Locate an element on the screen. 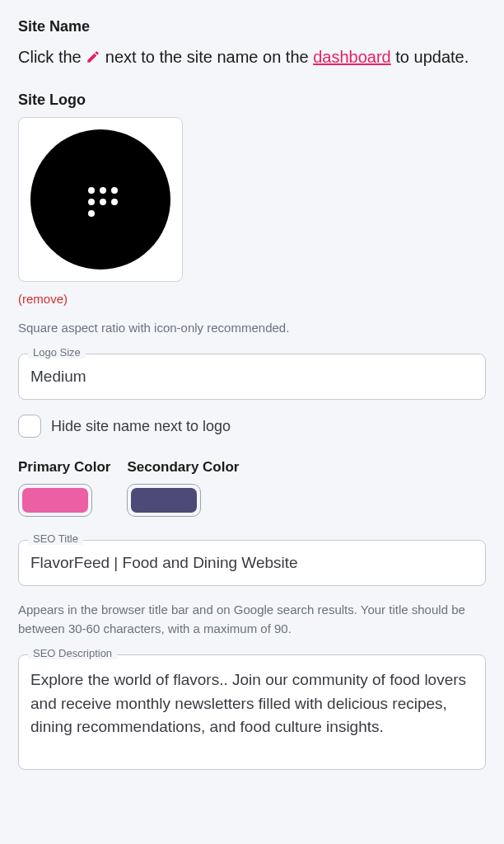  secondary-color-picker is located at coordinates (164, 500).